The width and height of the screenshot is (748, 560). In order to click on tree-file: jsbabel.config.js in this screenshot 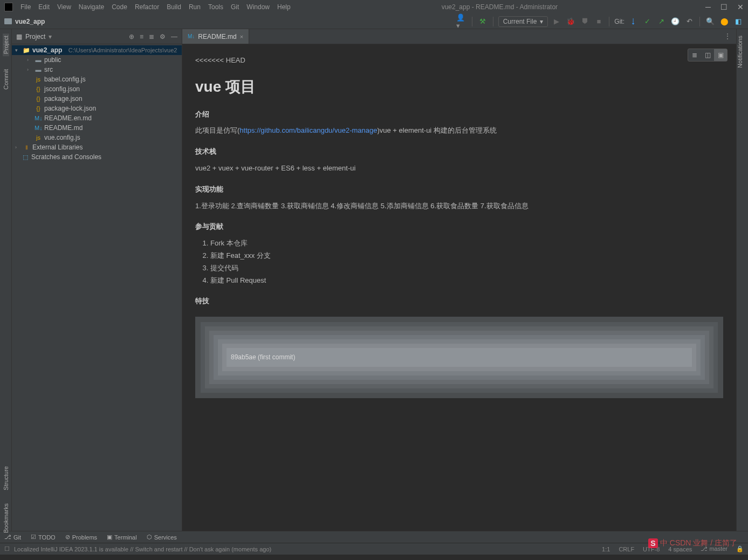, I will do `click(97, 79)`.